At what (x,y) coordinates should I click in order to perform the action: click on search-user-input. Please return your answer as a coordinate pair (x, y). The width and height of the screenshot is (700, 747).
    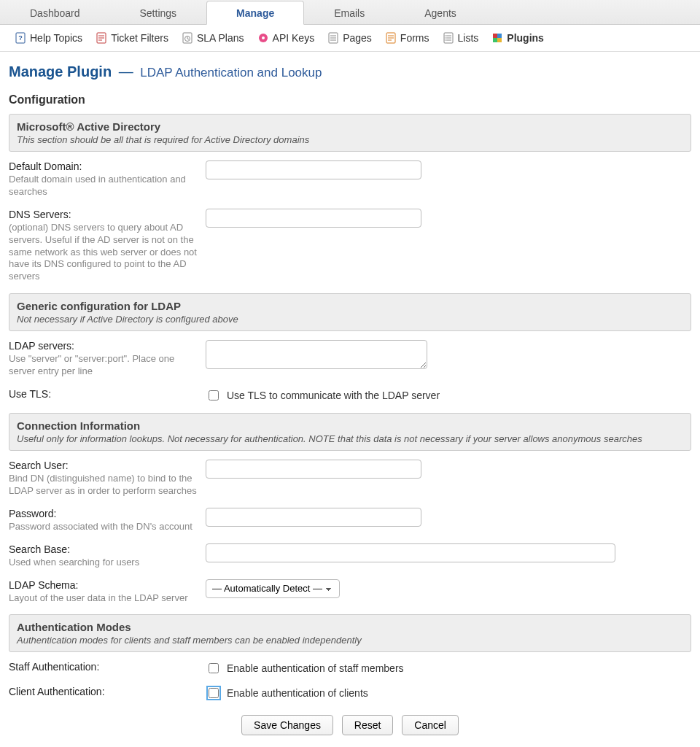
    Looking at the image, I should click on (314, 469).